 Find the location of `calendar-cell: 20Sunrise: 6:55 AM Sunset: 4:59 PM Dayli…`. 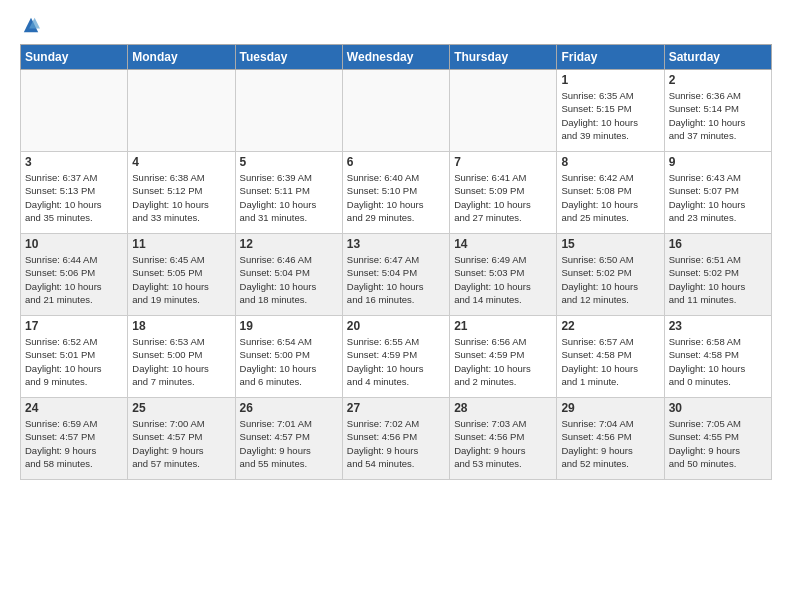

calendar-cell: 20Sunrise: 6:55 AM Sunset: 4:59 PM Dayli… is located at coordinates (396, 357).